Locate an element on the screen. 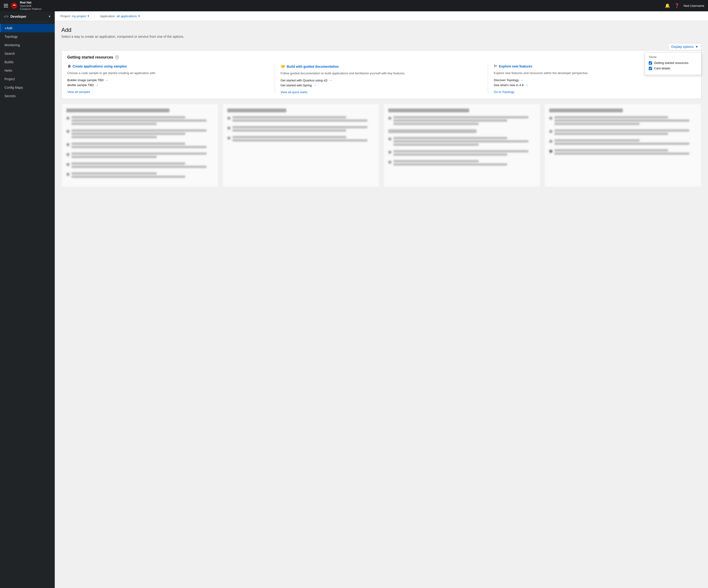 The height and width of the screenshot is (588, 708). explore-link-2-arrow: → is located at coordinates (527, 85).